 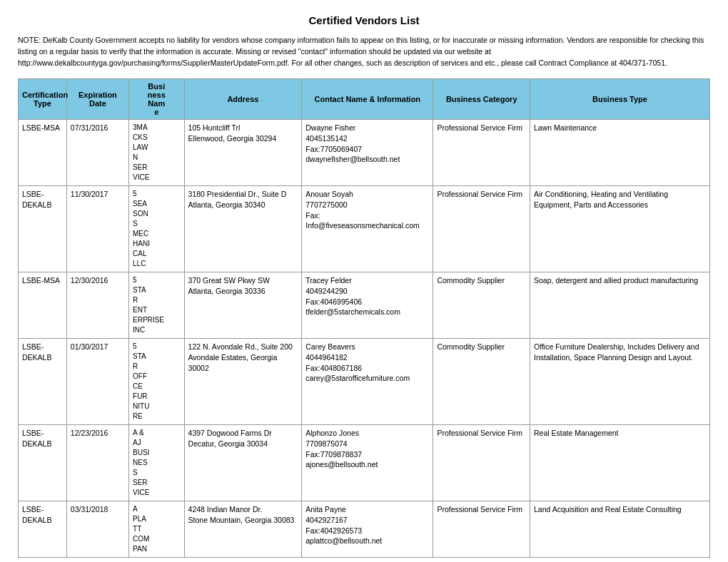 I want to click on disclaimer-note: NOTE: DeKalb County Government accepts n…, so click(x=364, y=51).